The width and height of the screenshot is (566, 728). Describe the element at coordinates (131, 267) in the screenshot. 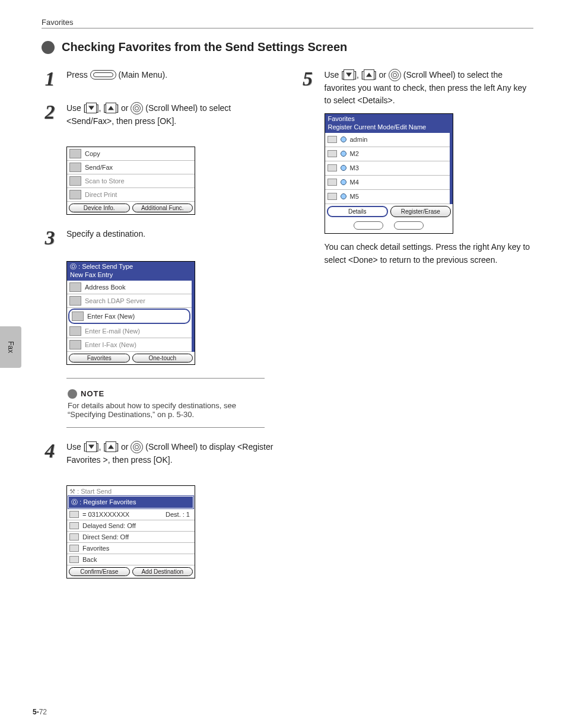

I see `lcd3-header1: Ⓞ : Select Send Type` at that location.